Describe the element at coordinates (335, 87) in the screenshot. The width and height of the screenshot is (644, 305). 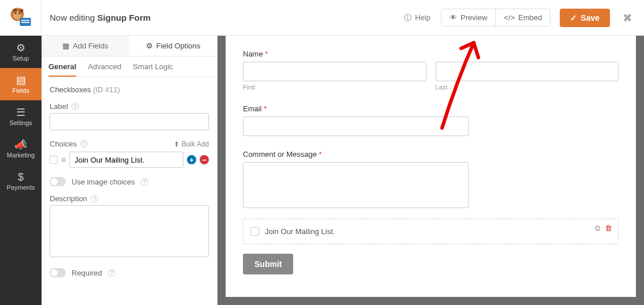
I see `first-sublabel: First` at that location.